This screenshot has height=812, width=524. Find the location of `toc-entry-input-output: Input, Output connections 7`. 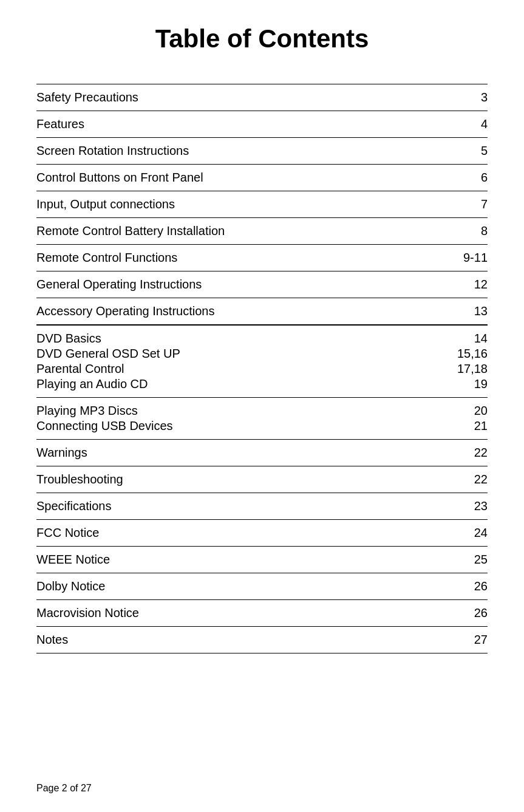

toc-entry-input-output: Input, Output connections 7 is located at coordinates (262, 204).